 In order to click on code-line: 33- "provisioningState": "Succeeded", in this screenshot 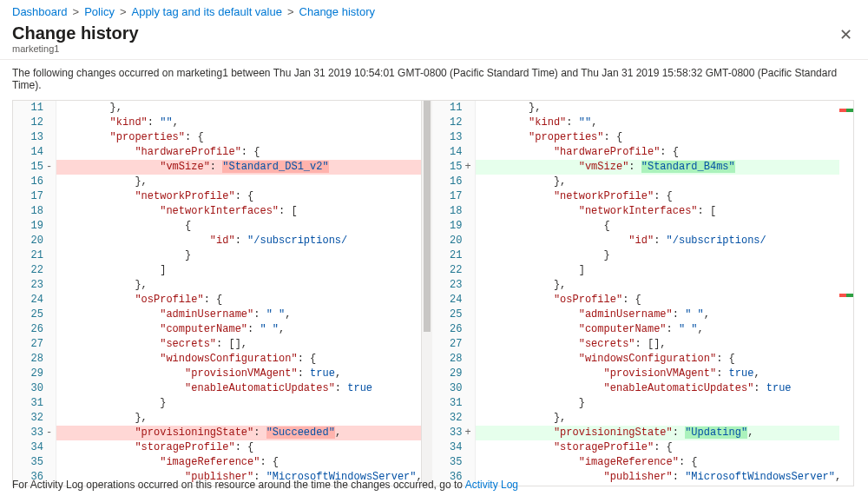, I will do `click(217, 433)`.